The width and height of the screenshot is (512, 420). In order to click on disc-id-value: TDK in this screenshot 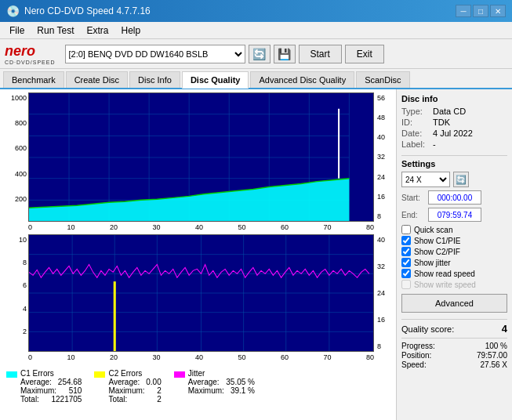, I will do `click(441, 122)`.